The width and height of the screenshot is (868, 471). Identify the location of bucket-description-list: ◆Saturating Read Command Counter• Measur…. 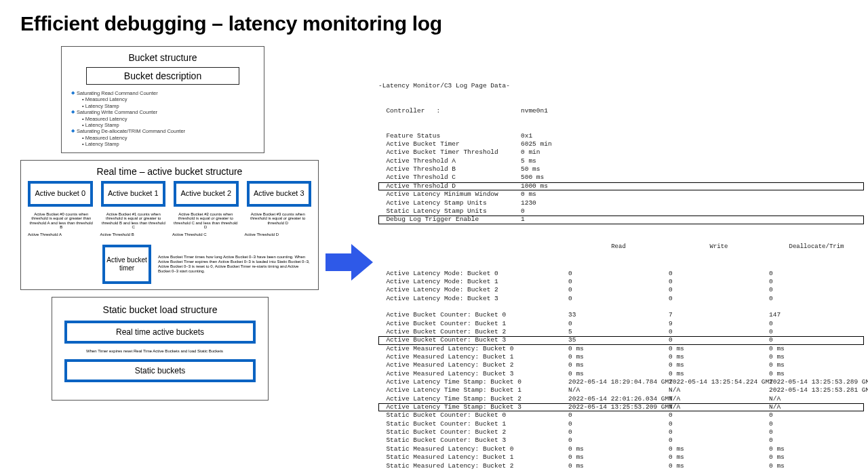
(163, 119).